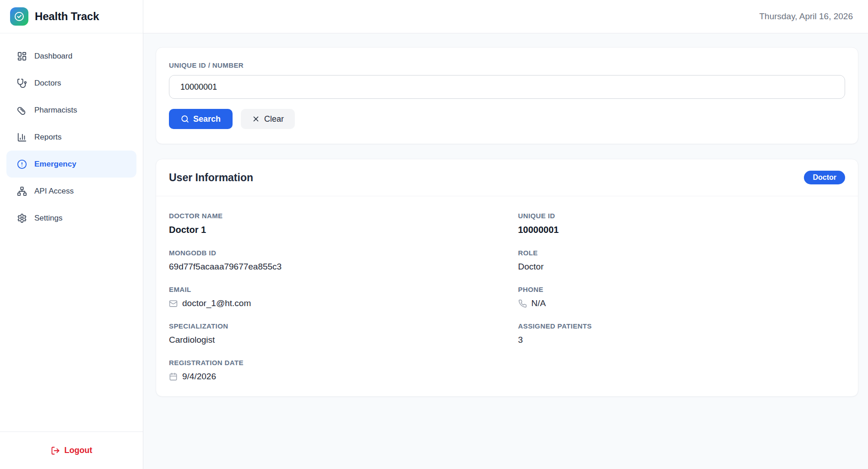 This screenshot has height=469, width=868. Describe the element at coordinates (19, 16) in the screenshot. I see `check-circle-icon` at that location.